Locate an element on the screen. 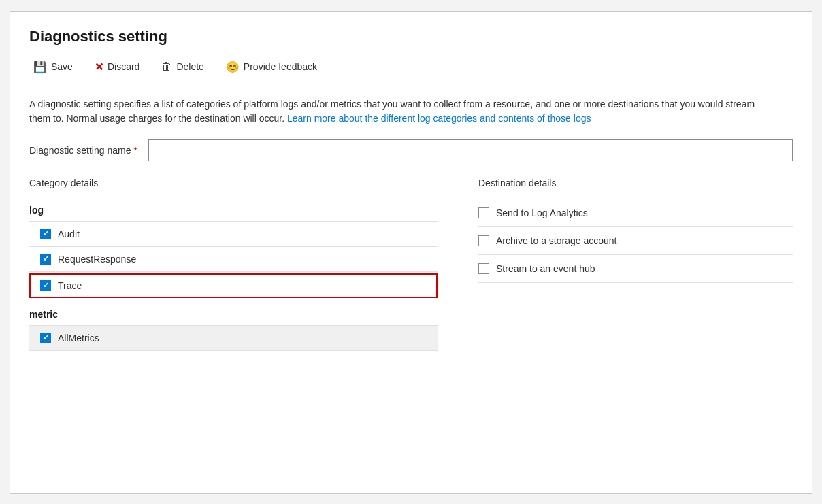  discard-button: ✕ Discard is located at coordinates (117, 67).